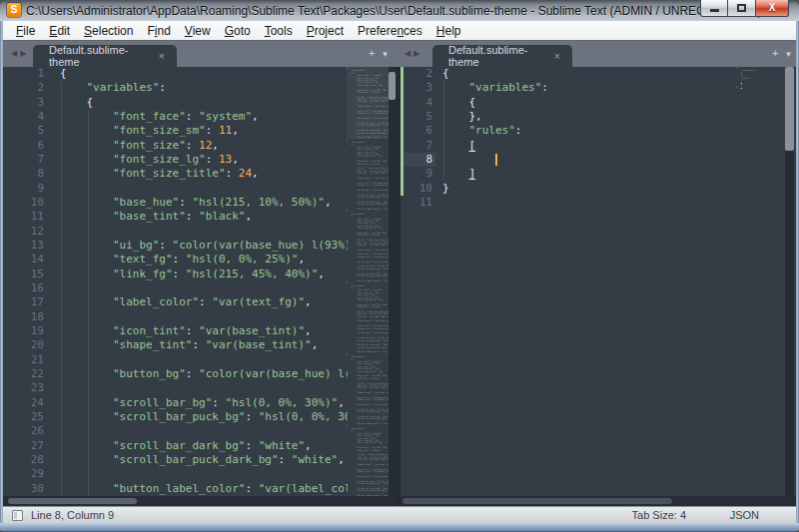 Image resolution: width=799 pixels, height=532 pixels. What do you see at coordinates (24, 403) in the screenshot?
I see `line-number: 24` at bounding box center [24, 403].